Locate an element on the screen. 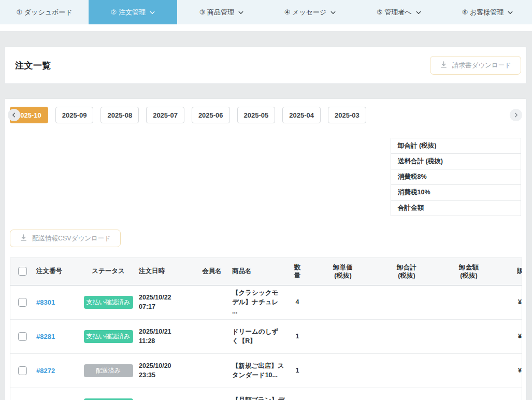  nav-tab-admin: ⑤ 管理者へ is located at coordinates (399, 12).